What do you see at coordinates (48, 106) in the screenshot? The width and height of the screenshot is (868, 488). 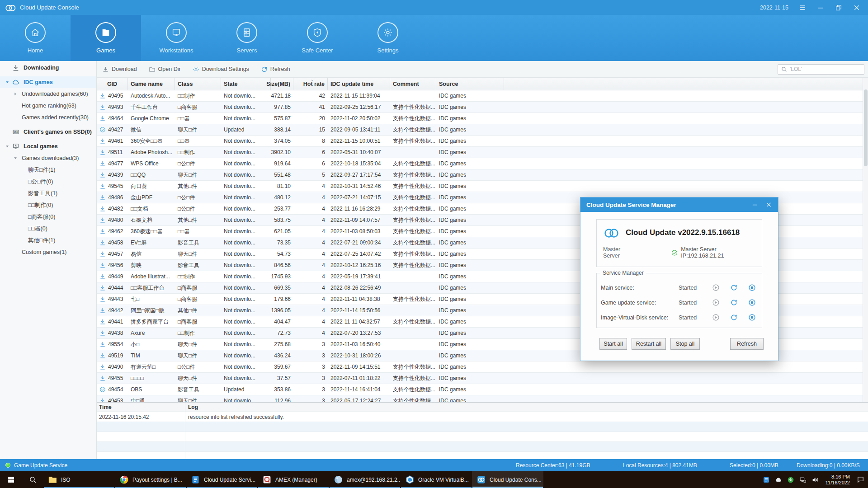 I see `sidebar-item: Hot game ranking(63)` at bounding box center [48, 106].